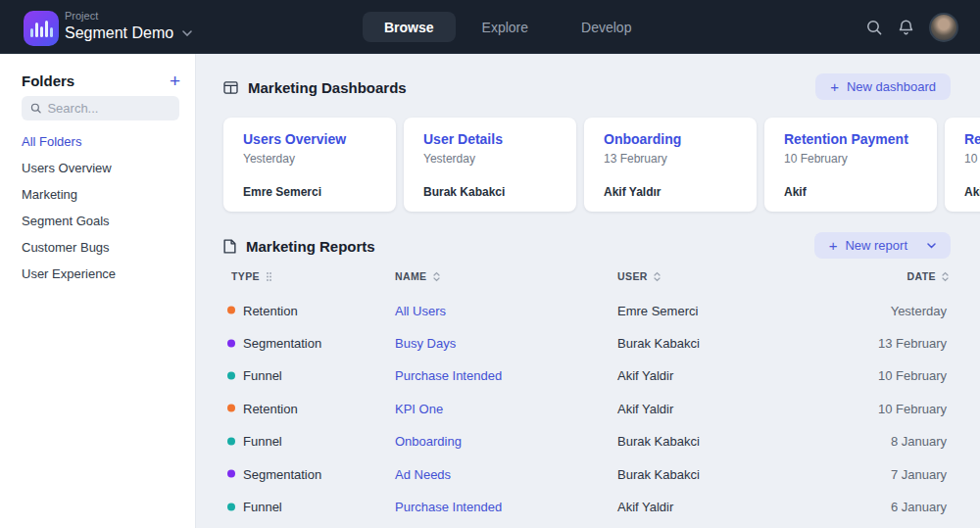 This screenshot has width=980, height=528. Describe the element at coordinates (104, 212) in the screenshot. I see `folder-list: All Folders Users Overview Marketing Seg…` at that location.